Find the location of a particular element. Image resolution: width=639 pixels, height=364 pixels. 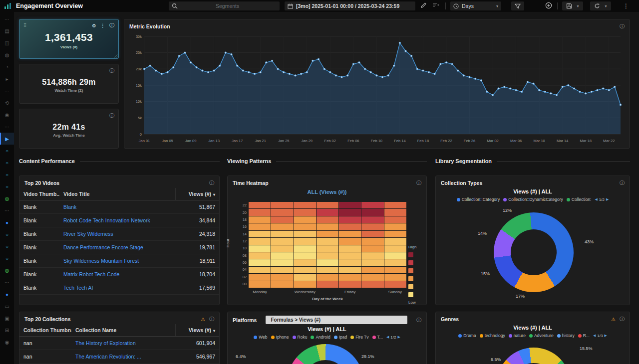

sidebar-item-grid: ⊞ is located at coordinates (7, 330).